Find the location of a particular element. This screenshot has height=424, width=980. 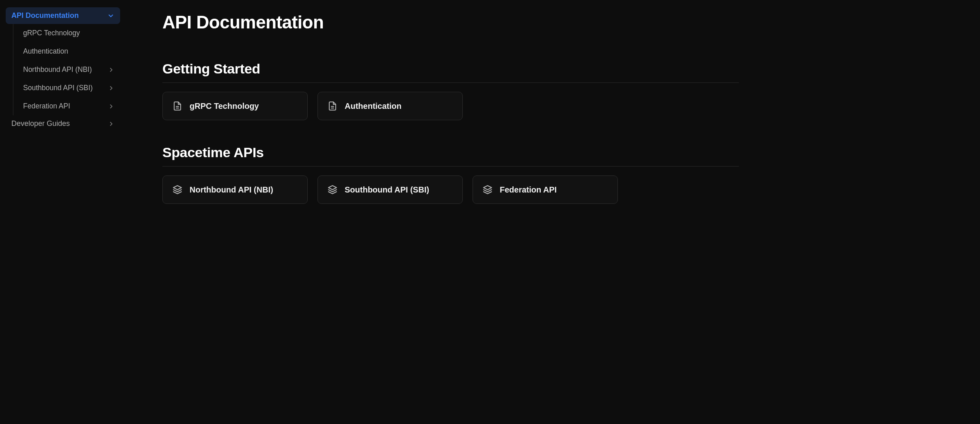

sidebar-item-developer-guides: Developer Guides is located at coordinates (63, 123).